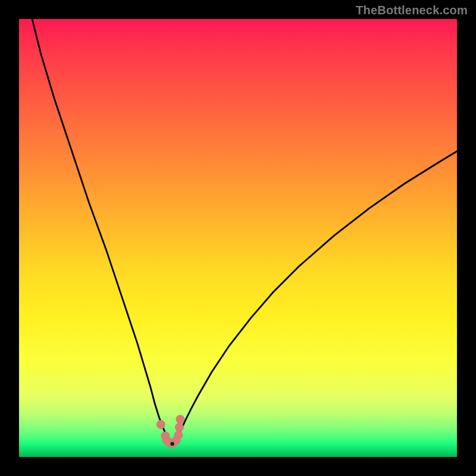 This screenshot has height=476, width=476. What do you see at coordinates (172, 444) in the screenshot?
I see `min-point-marker` at bounding box center [172, 444].